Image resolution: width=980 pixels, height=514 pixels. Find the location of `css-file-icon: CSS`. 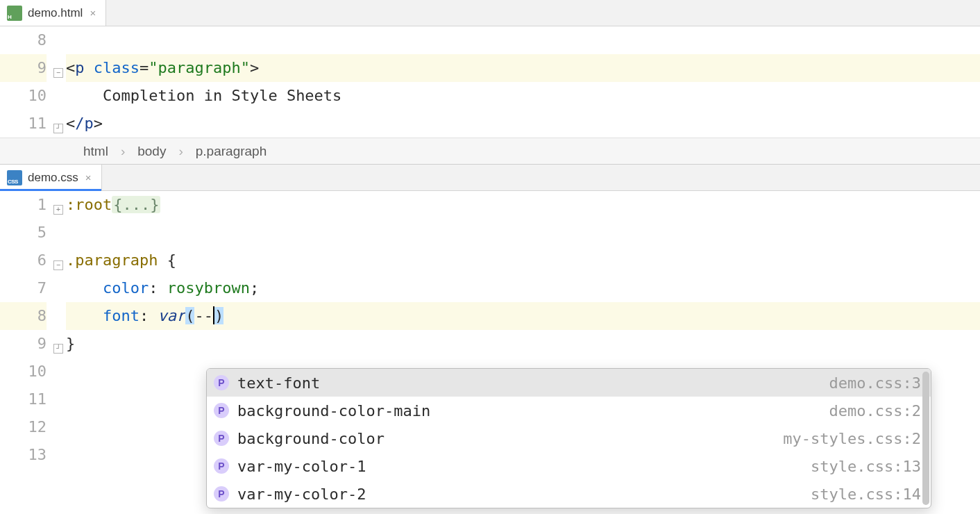

css-file-icon: CSS is located at coordinates (15, 178).